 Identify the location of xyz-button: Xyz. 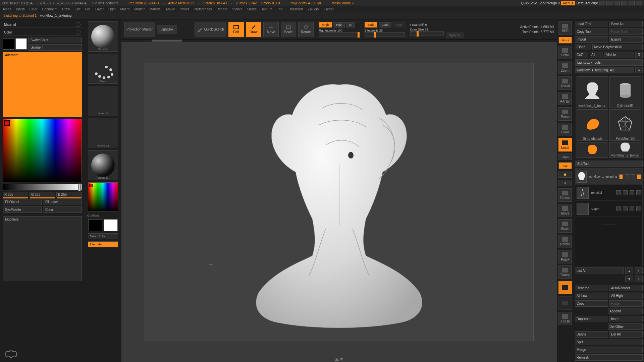
(565, 166).